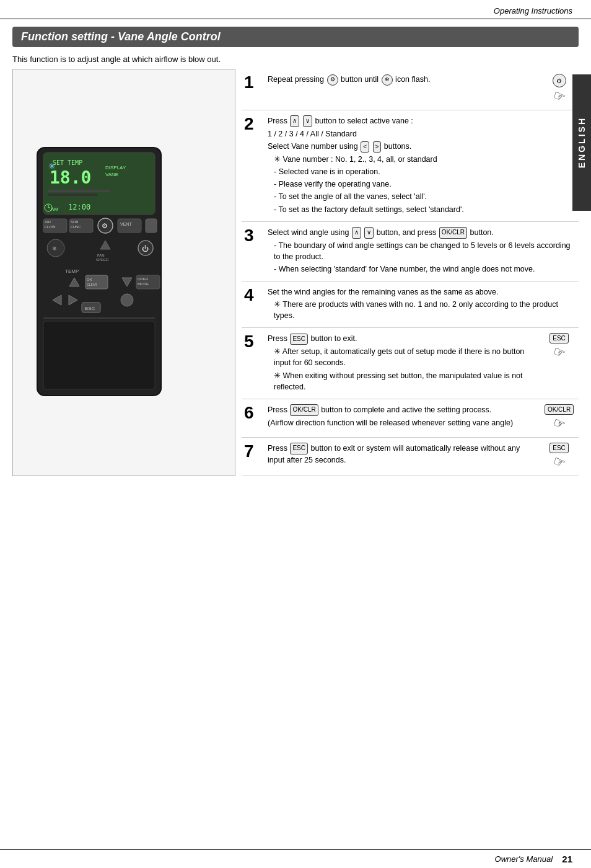 Image resolution: width=591 pixels, height=868 pixels. I want to click on down-arrow-icon: ∨, so click(307, 122).